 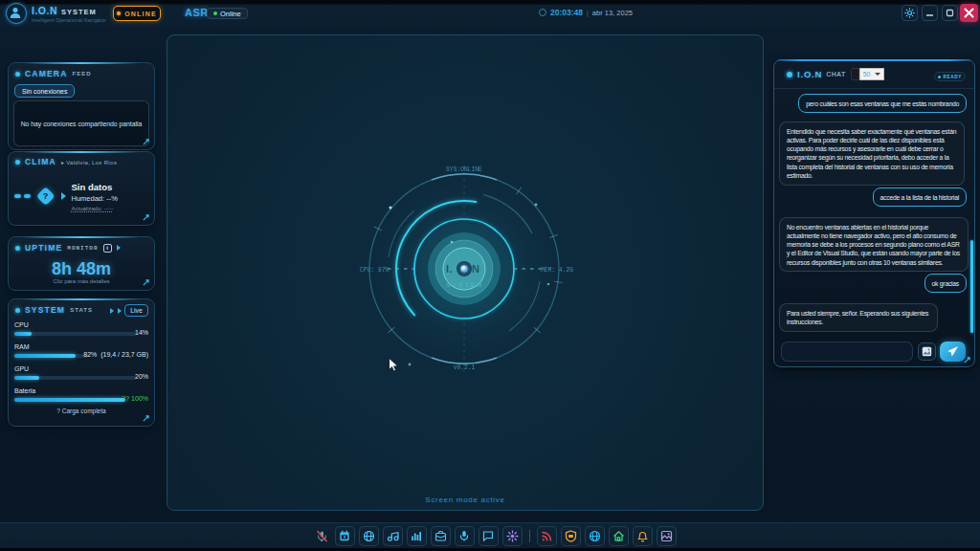 I want to click on svg-text: v0.2.1, so click(x=465, y=367).